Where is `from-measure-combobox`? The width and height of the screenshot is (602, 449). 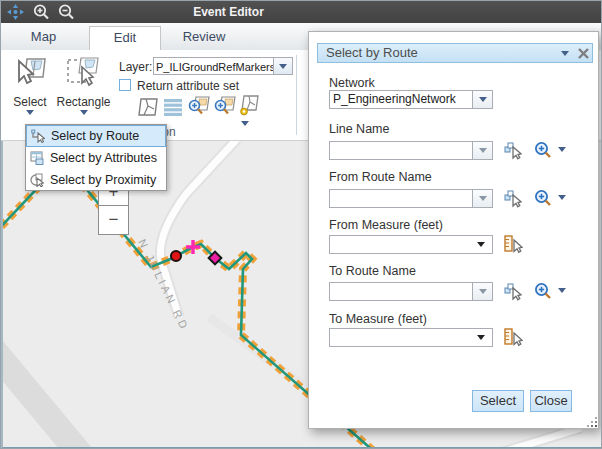
from-measure-combobox is located at coordinates (411, 244).